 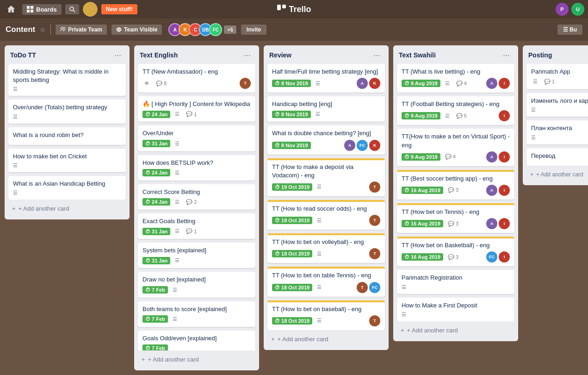 I want to click on boards-button: Boards, so click(x=42, y=9).